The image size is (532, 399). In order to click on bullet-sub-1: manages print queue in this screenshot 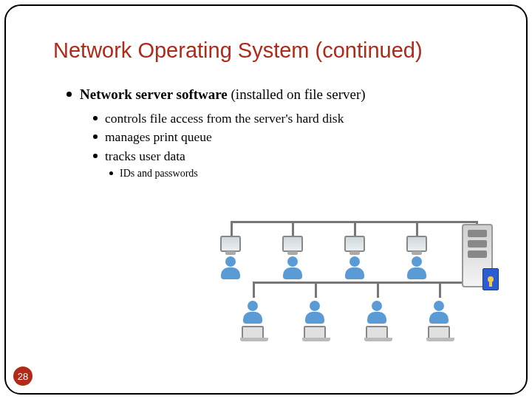, I will do `click(294, 137)`.